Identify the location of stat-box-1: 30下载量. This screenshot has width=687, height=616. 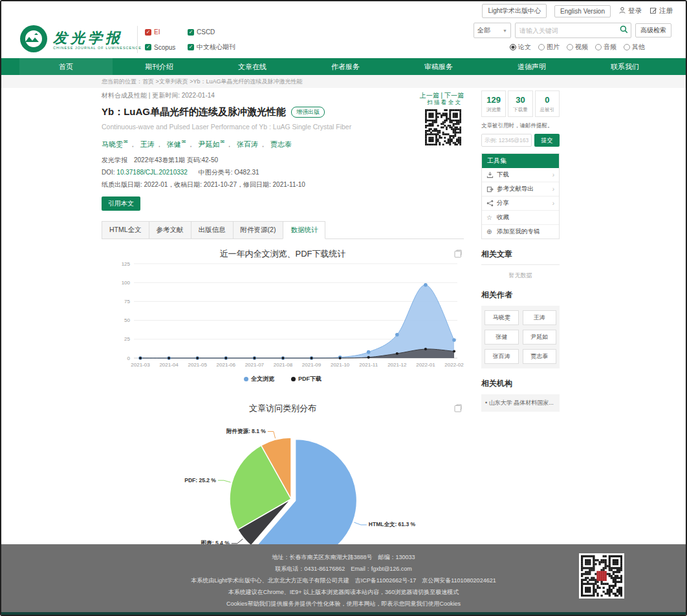
(520, 103).